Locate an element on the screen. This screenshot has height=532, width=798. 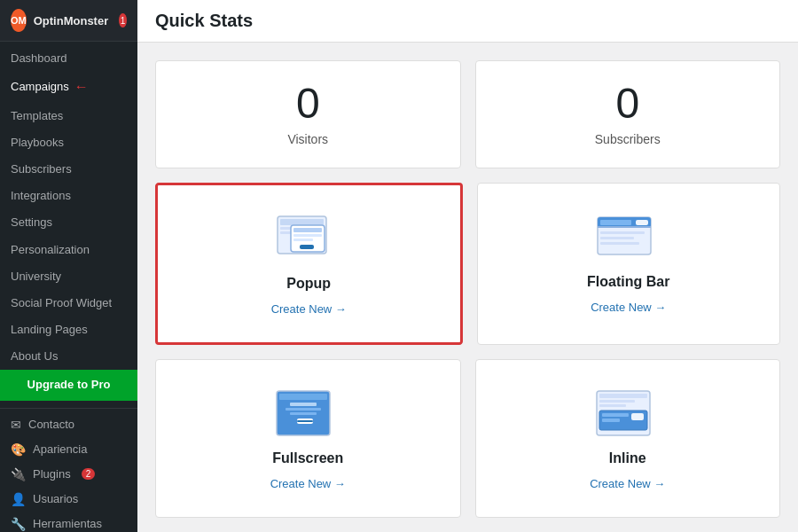
subscribers-label: Subscribers is located at coordinates (628, 139).